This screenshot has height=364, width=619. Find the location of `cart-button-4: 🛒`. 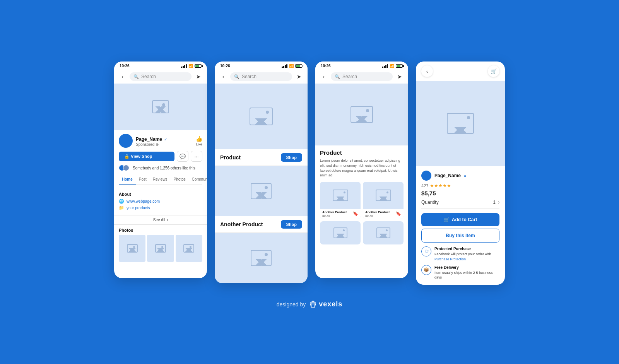

cart-button-4: 🛒 is located at coordinates (494, 71).